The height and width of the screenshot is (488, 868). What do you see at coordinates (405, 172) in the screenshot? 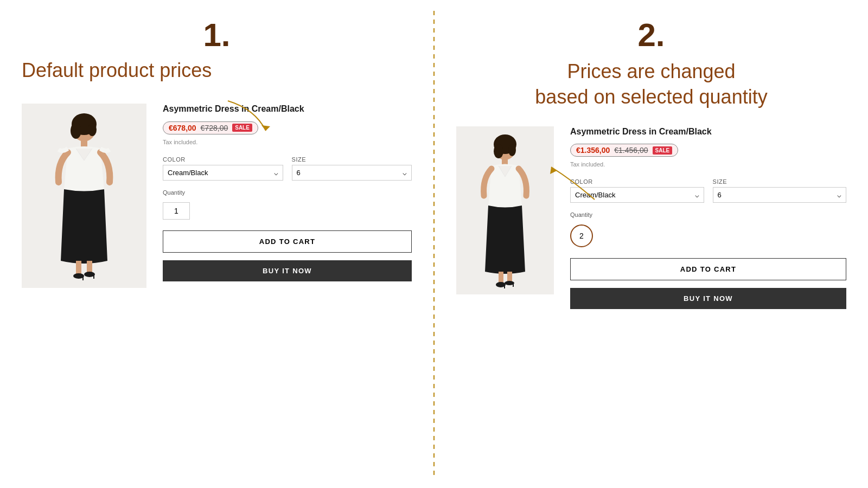
I see `chevron-down-icon-2: ⌵` at bounding box center [405, 172].